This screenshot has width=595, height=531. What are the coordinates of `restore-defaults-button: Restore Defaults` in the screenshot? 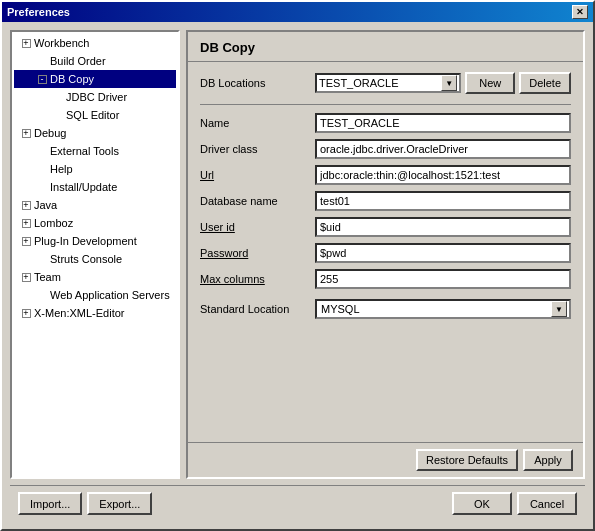 It's located at (467, 460).